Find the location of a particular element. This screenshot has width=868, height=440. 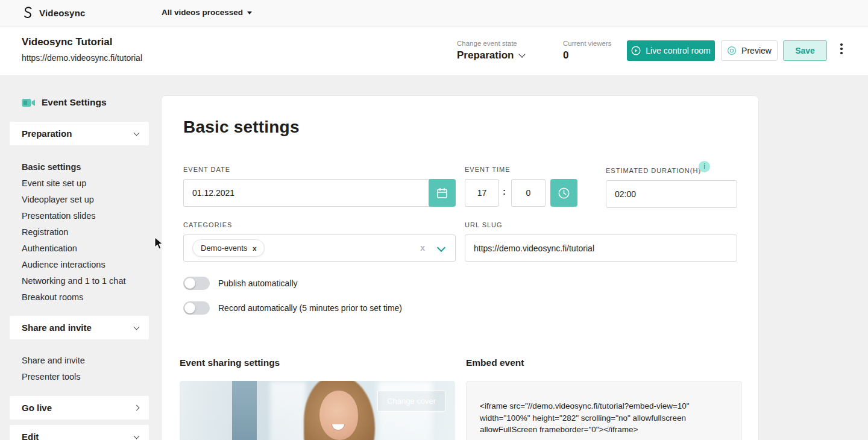

clear-selection-icon: x is located at coordinates (423, 248).